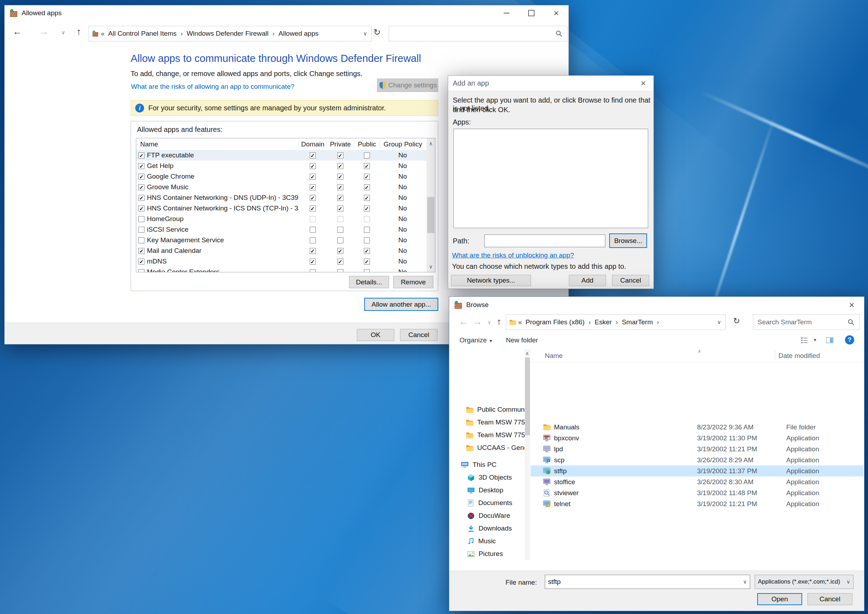  What do you see at coordinates (779, 599) in the screenshot?
I see `open-button: Open` at bounding box center [779, 599].